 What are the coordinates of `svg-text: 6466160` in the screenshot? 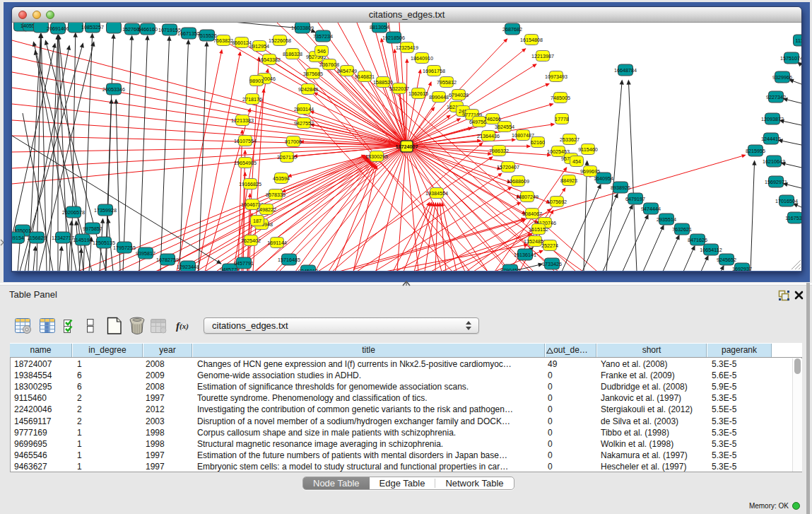 It's located at (148, 30).